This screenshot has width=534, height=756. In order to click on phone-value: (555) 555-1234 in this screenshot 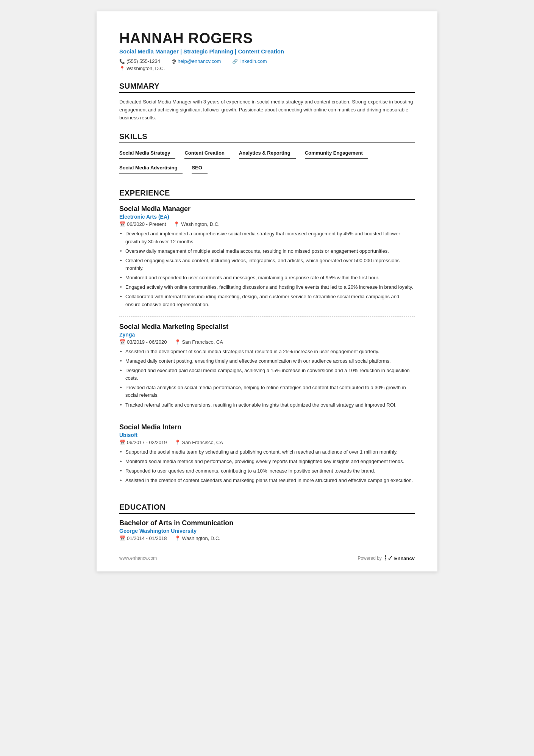, I will do `click(143, 61)`.